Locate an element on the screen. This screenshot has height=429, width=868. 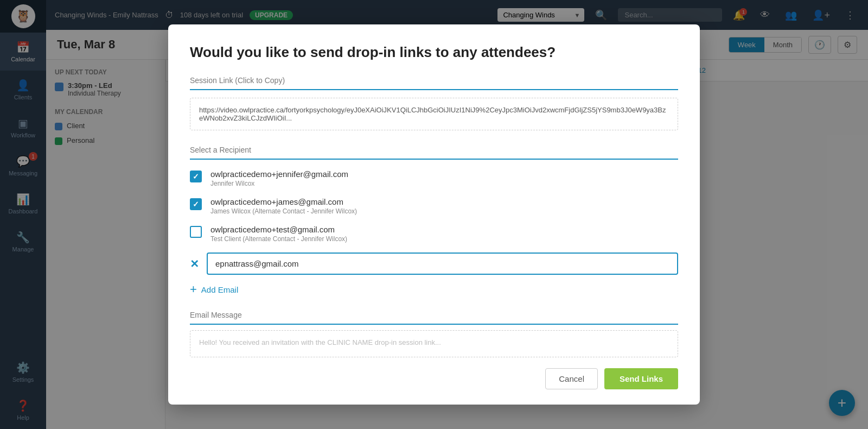
modal-title: Would you like to send drop-in links to … is located at coordinates (434, 52).